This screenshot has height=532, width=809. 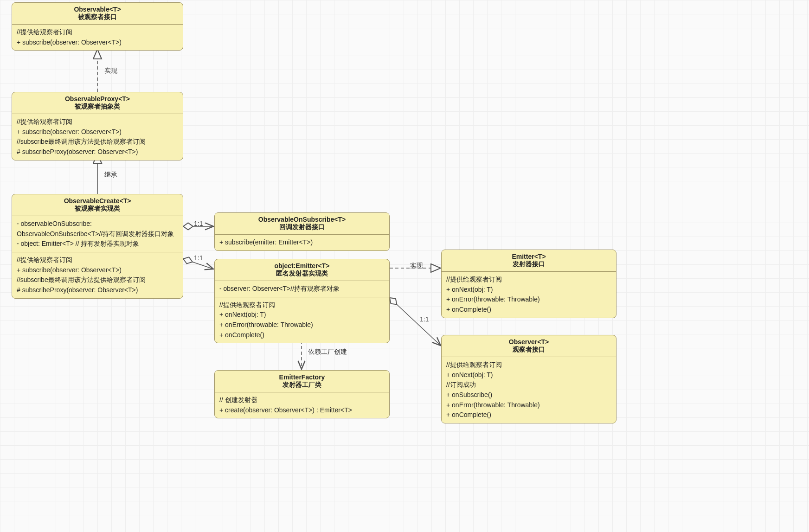 What do you see at coordinates (97, 229) in the screenshot?
I see `member-row: - observableOnSubscribe: ObservableOnSub…` at bounding box center [97, 229].